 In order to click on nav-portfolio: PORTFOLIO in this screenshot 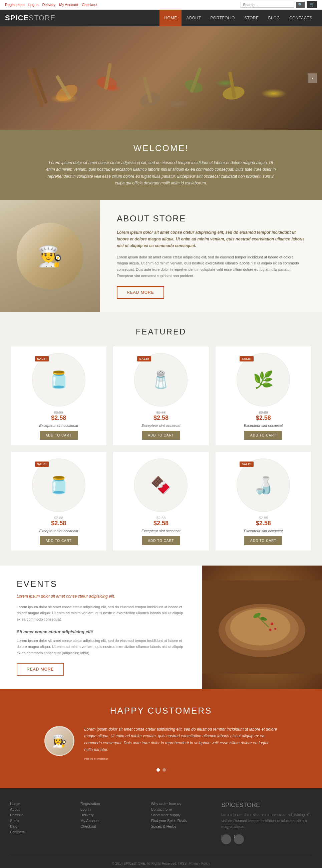, I will do `click(223, 18)`.